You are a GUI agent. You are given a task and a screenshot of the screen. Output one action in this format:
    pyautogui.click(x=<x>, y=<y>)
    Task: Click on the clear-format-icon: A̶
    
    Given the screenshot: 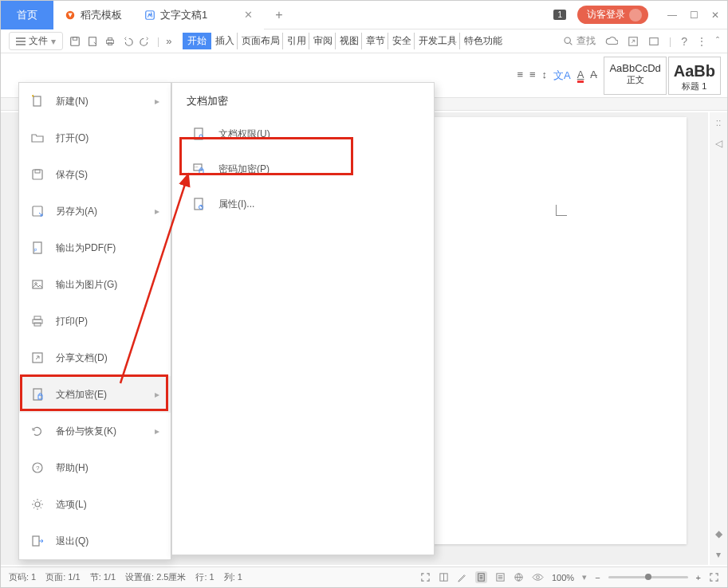 What is the action you would take?
    pyautogui.click(x=593, y=76)
    